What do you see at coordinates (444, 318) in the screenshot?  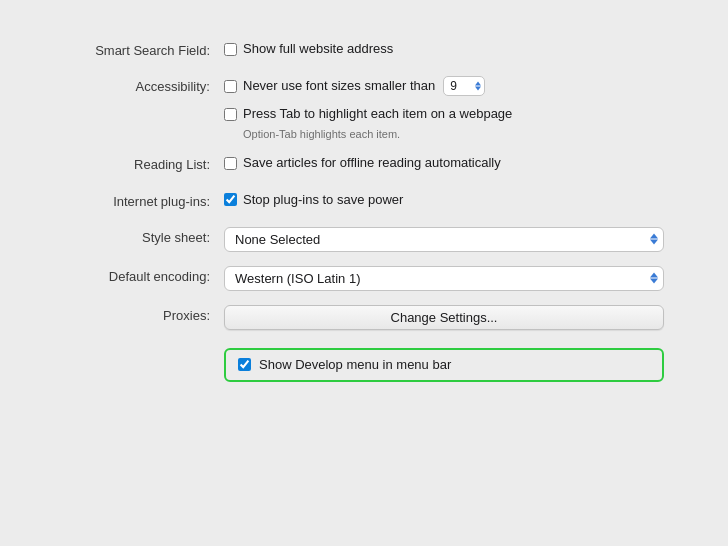 I see `change-settings-button: Change Settings...` at bounding box center [444, 318].